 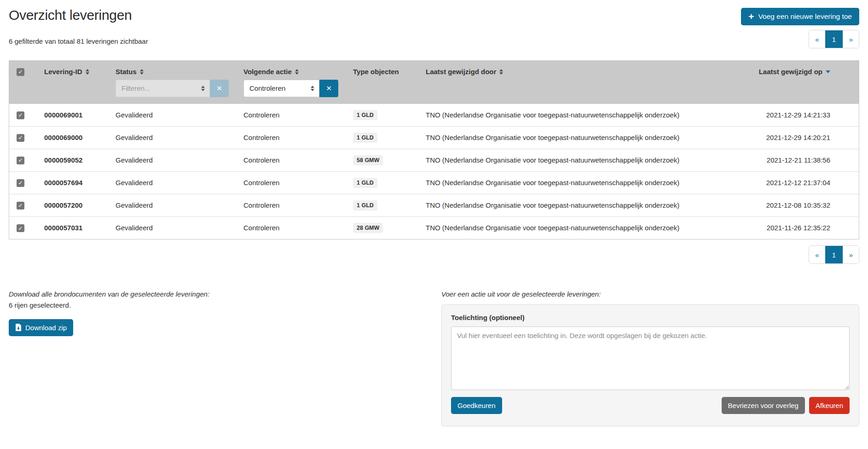 I want to click on volgende-actie-filter-value: Controleren, so click(x=267, y=88).